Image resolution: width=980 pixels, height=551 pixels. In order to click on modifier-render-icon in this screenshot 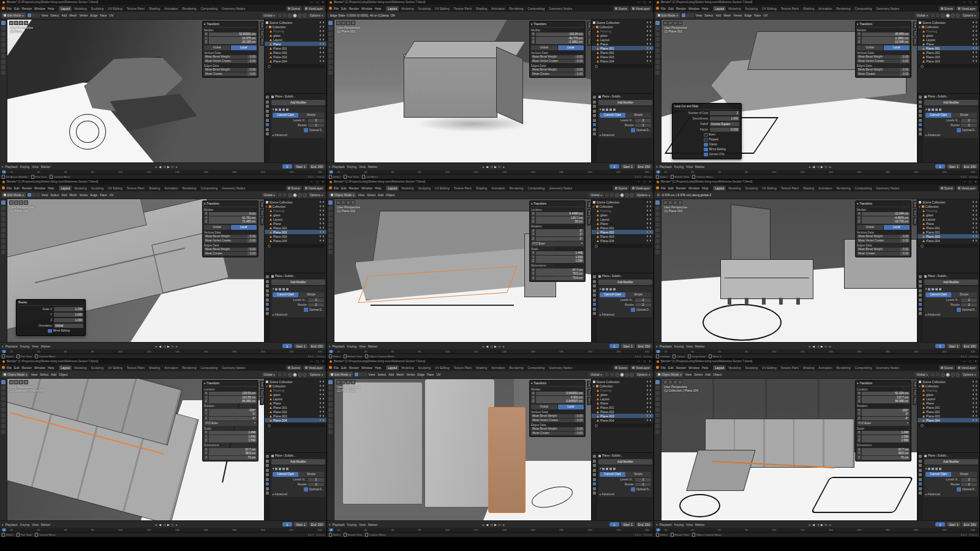, I will do `click(284, 110)`.